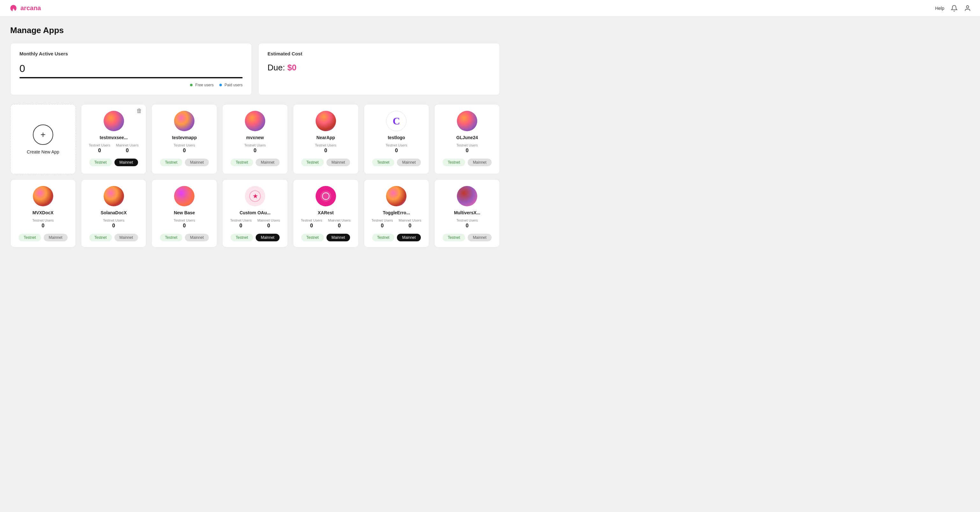  I want to click on app-card: ToggleErro... Testnet Users 0 Mainnet Us…, so click(396, 214).